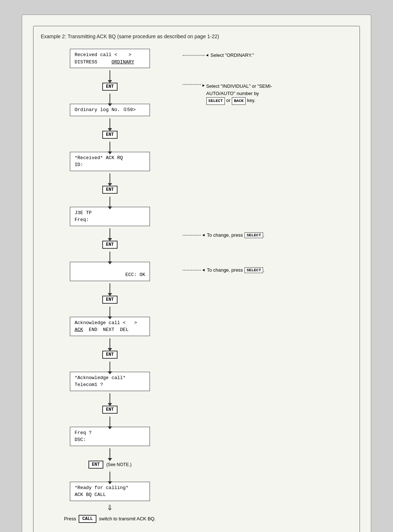 The height and width of the screenshot is (532, 393). I want to click on dotted-line-step7, so click(192, 235).